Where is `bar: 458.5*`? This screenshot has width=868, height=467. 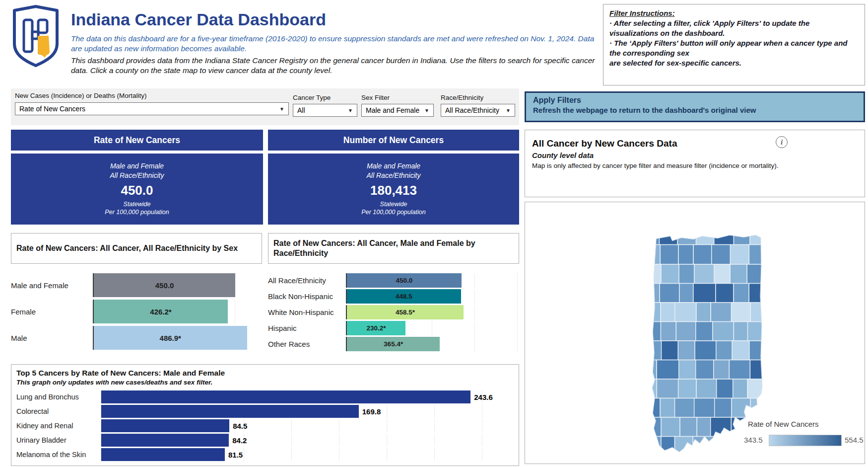 bar: 458.5* is located at coordinates (405, 312).